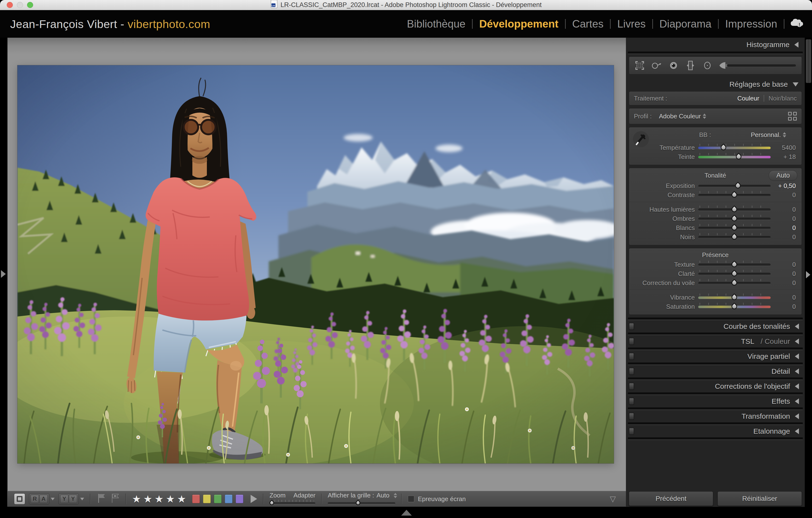 Image resolution: width=812 pixels, height=518 pixels. I want to click on zoom-slider-track, so click(292, 504).